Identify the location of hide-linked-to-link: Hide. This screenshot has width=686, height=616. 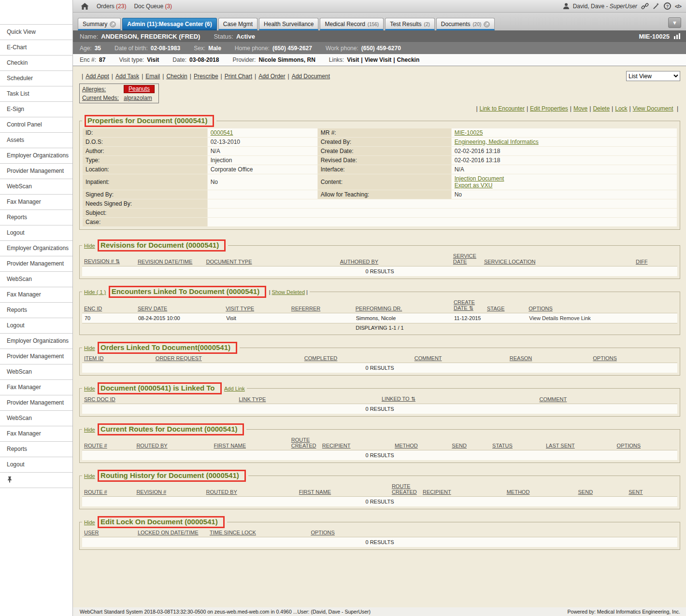
(90, 389).